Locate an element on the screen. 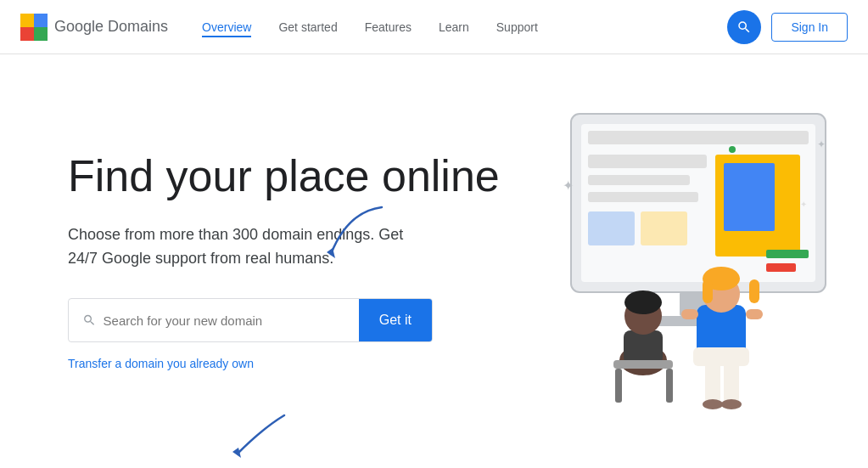 The image size is (868, 468). logo-area: Google Domains is located at coordinates (94, 27).